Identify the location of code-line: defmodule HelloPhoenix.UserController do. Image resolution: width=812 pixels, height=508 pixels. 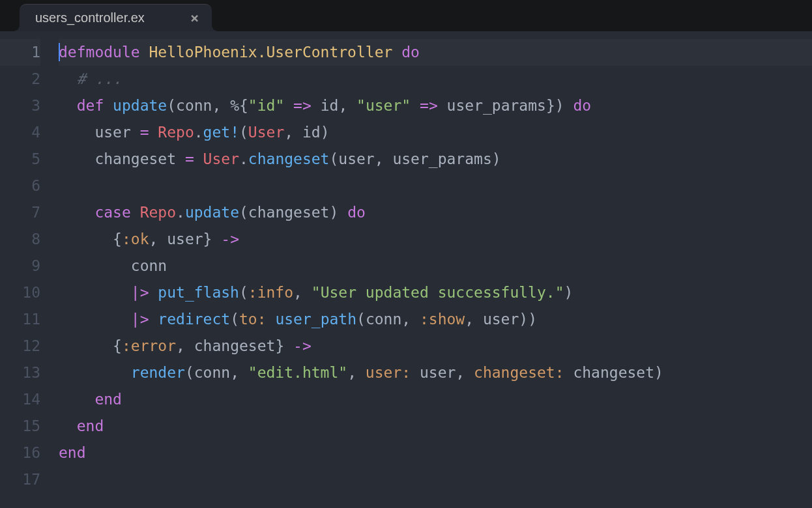
(435, 52).